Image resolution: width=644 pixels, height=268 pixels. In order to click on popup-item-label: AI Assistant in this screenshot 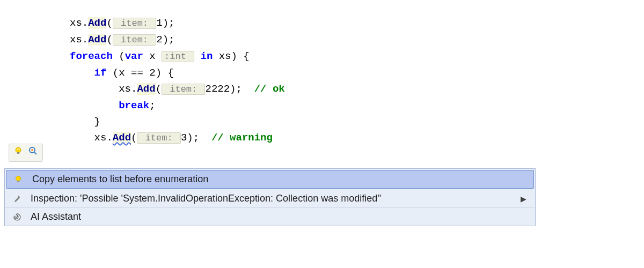, I will do `click(280, 217)`.